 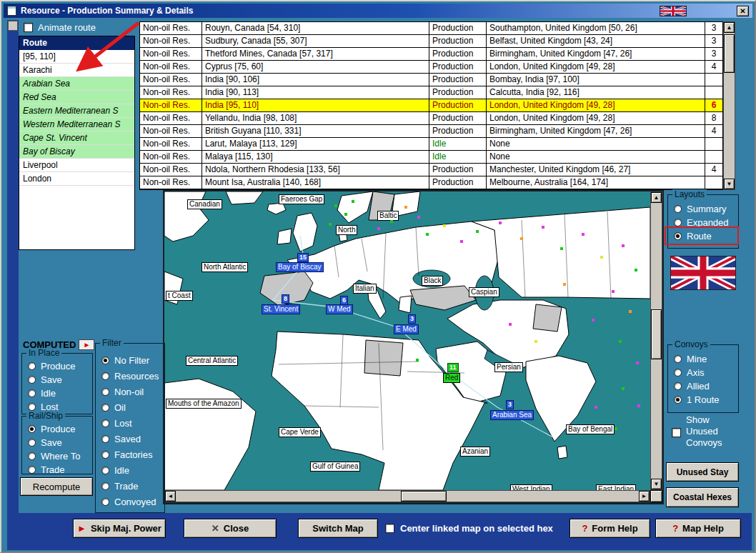 I want to click on table-row: Non-oil Res.British Guyana [79, 236]Pro…, so click(x=432, y=131).